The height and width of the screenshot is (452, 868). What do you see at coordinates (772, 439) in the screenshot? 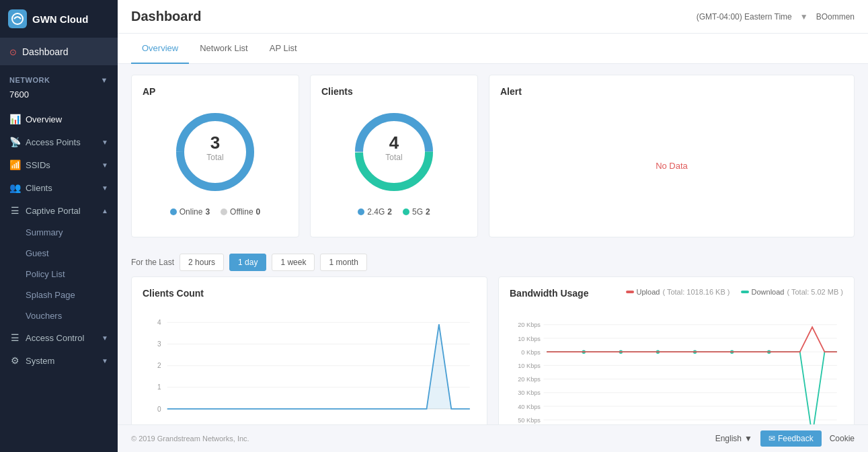
I see `feedback-icon: ✉` at bounding box center [772, 439].